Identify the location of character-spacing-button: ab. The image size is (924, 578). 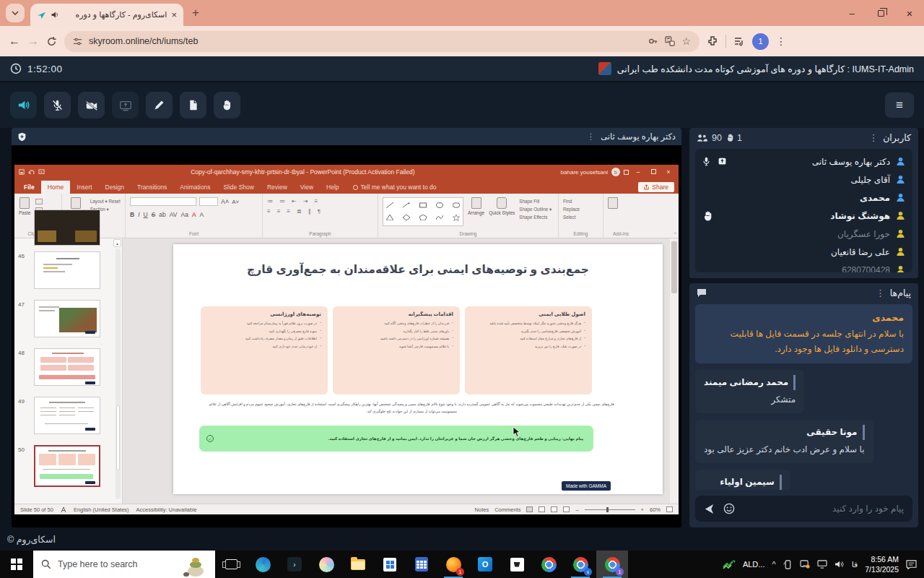
(162, 215).